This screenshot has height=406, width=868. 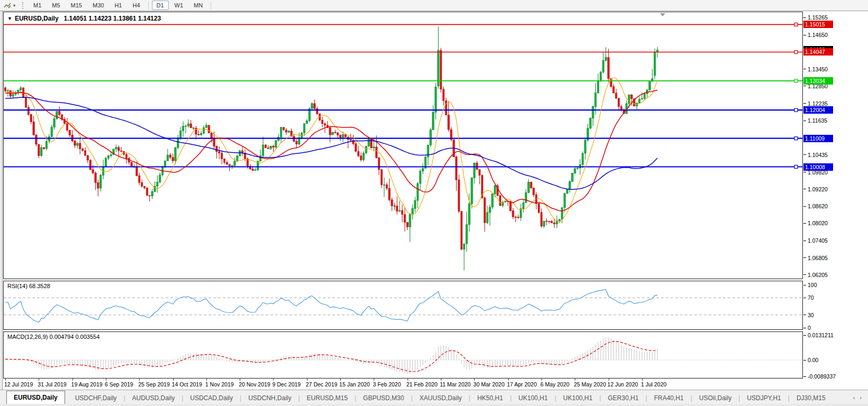 I want to click on price-tick-label: 1.13450, so click(x=818, y=69).